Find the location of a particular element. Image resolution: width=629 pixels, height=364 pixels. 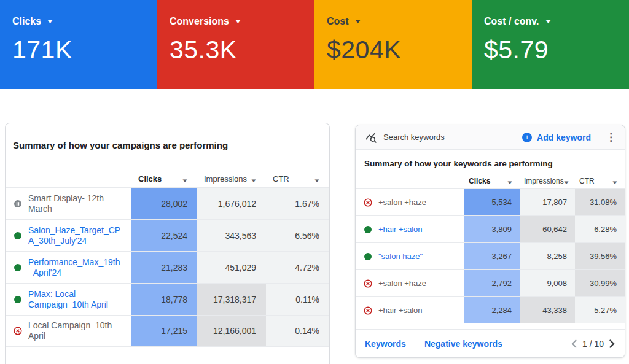

metric-cell: 3,809 is located at coordinates (492, 230).